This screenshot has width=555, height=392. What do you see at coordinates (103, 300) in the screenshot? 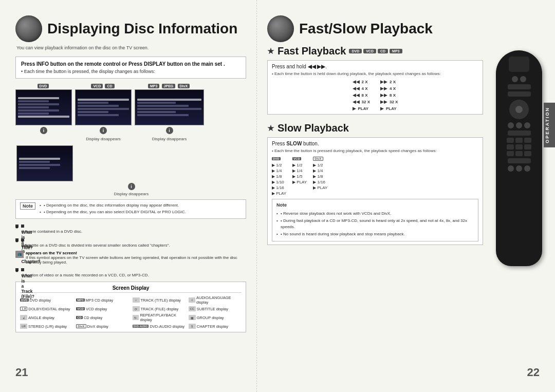
I see `display-mp3: MP3 MP3 CD display` at bounding box center [103, 300].